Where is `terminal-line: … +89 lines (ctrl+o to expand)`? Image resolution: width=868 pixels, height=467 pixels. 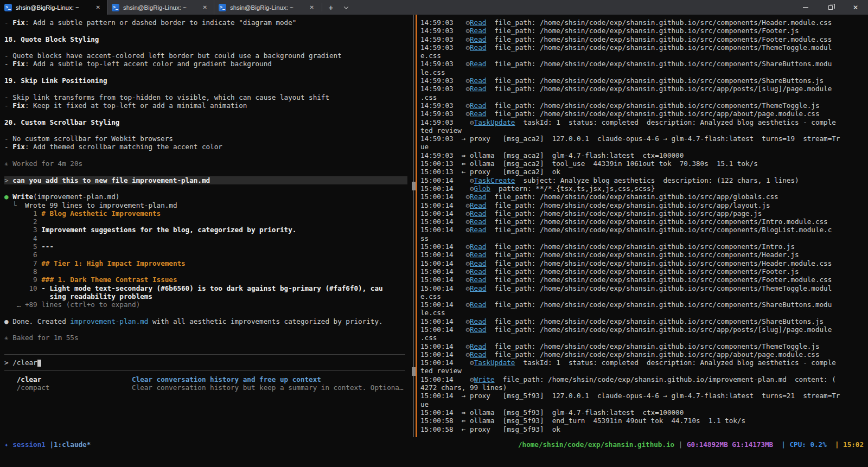
terminal-line: … +89 lines (ctrl+o to expand) is located at coordinates (207, 305).